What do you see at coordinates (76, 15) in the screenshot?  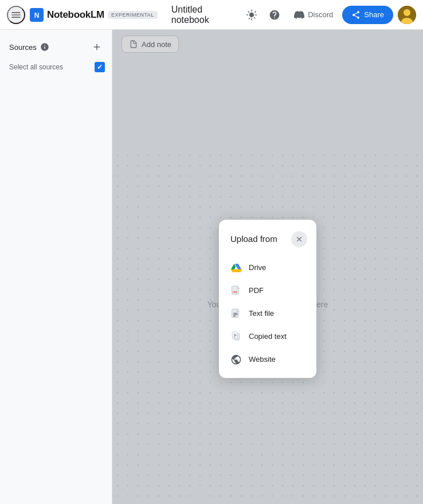 I see `logo-text: NotebookLM` at bounding box center [76, 15].